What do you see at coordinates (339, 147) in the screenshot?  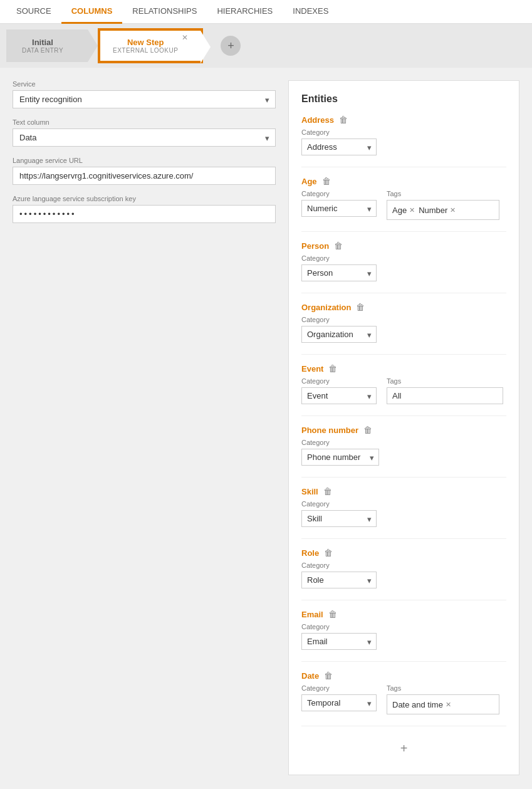 I see `entity-address-category-select: Address` at bounding box center [339, 147].